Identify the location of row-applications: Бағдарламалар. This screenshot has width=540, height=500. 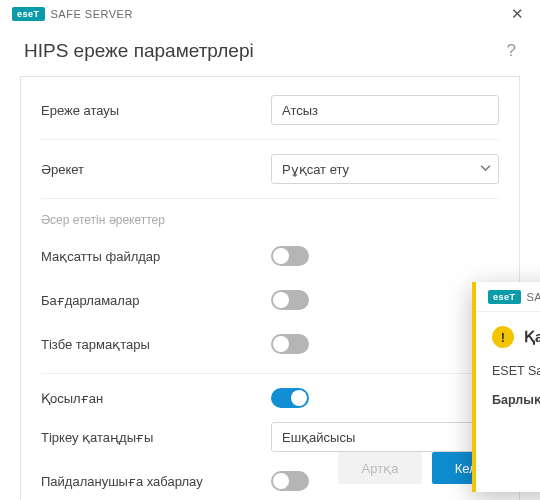
(270, 300).